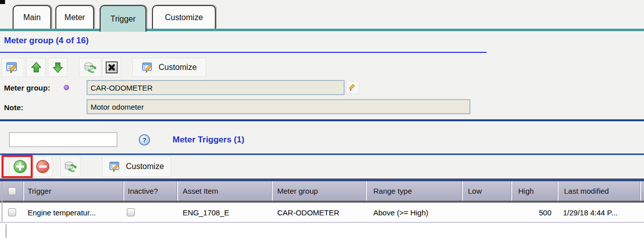 The image size is (644, 238). Describe the element at coordinates (298, 191) in the screenshot. I see `column-header-label: Meter group` at that location.